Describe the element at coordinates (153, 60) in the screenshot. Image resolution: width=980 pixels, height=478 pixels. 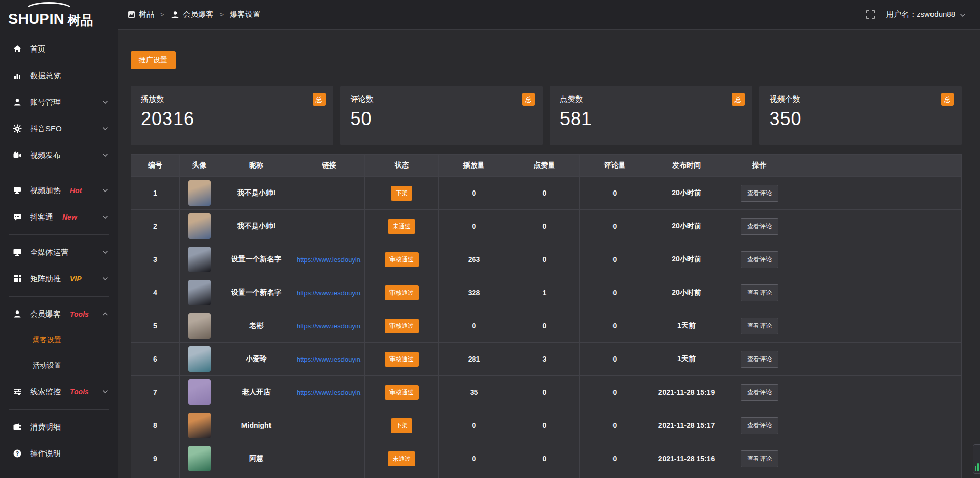
I see `promo-settings-button: 推广设置` at that location.